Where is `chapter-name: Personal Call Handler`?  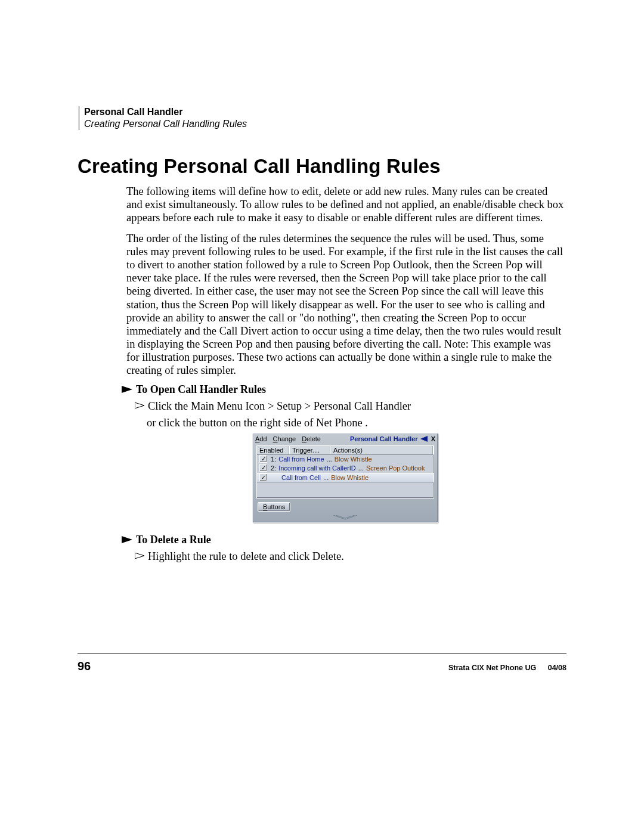 chapter-name: Personal Call Handler is located at coordinates (326, 112).